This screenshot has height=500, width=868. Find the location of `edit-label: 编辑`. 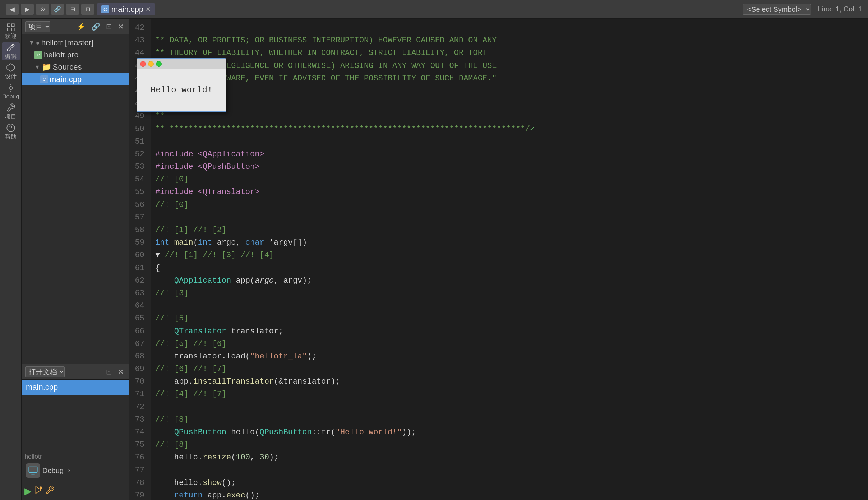

edit-label: 编辑 is located at coordinates (11, 57).